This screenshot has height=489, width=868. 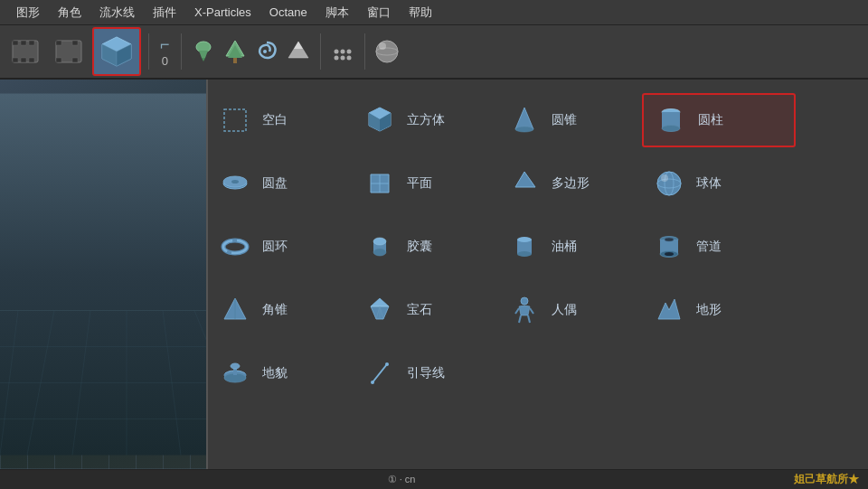 I want to click on ground-label: 地貌, so click(x=275, y=373).